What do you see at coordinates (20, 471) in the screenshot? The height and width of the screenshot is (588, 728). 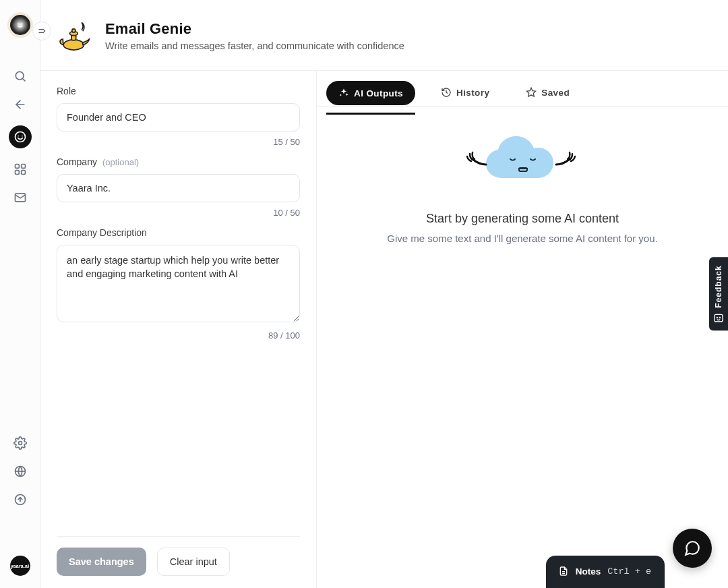 I see `globe-icon` at bounding box center [20, 471].